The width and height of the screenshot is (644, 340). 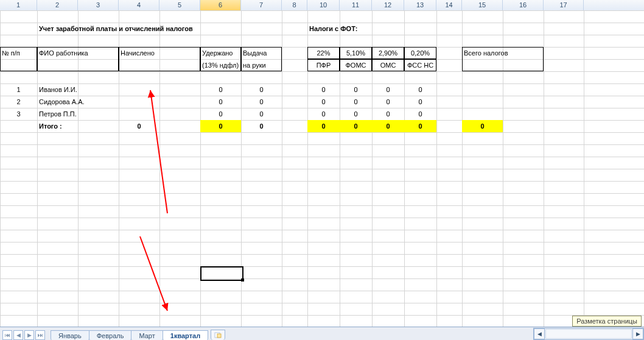 I want to click on col-header-3: 3, so click(x=99, y=5).